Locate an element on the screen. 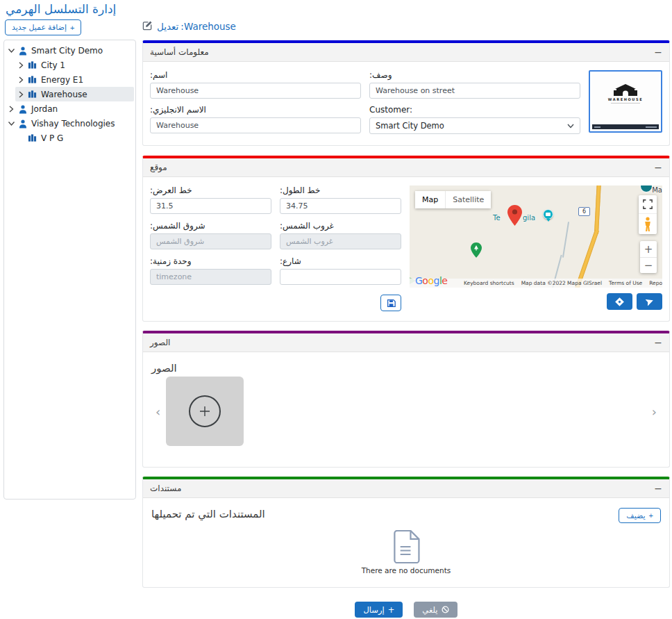  entity-thumbnail-cell: WAREHOUSE is located at coordinates (625, 102).